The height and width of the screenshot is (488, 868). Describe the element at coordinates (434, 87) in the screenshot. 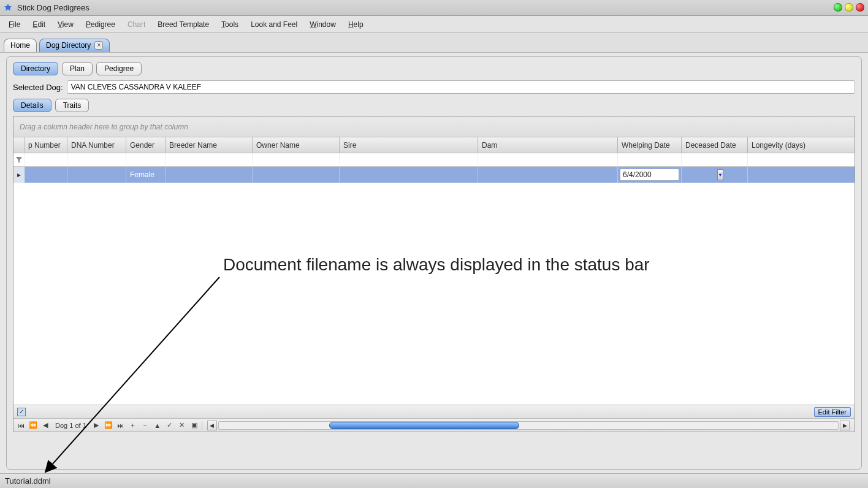

I see `selected-dog-row: Selected Dog:` at that location.